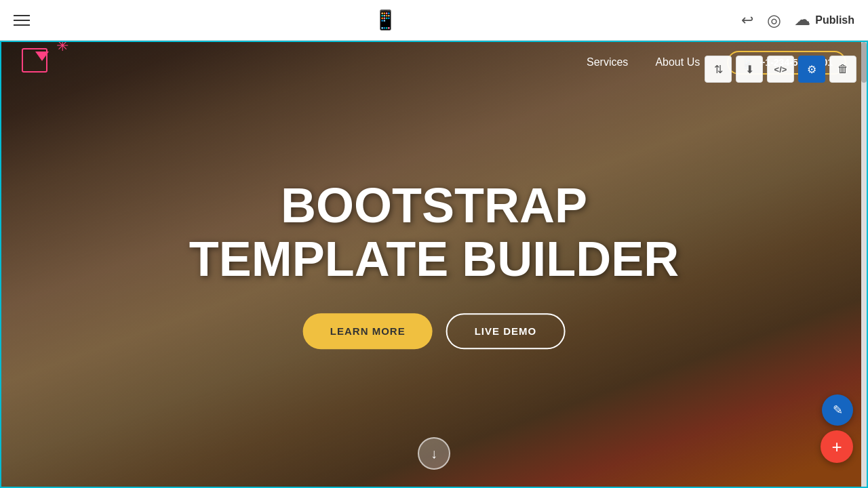  I want to click on settings-button: ⚙, so click(812, 69).